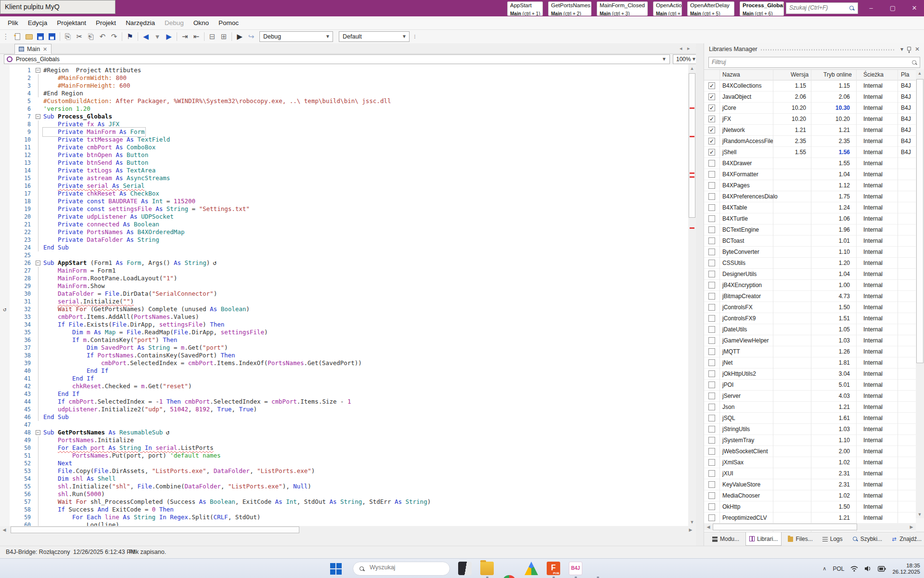 This screenshot has width=924, height=578. I want to click on navigate-back-icon: ◀, so click(146, 37).